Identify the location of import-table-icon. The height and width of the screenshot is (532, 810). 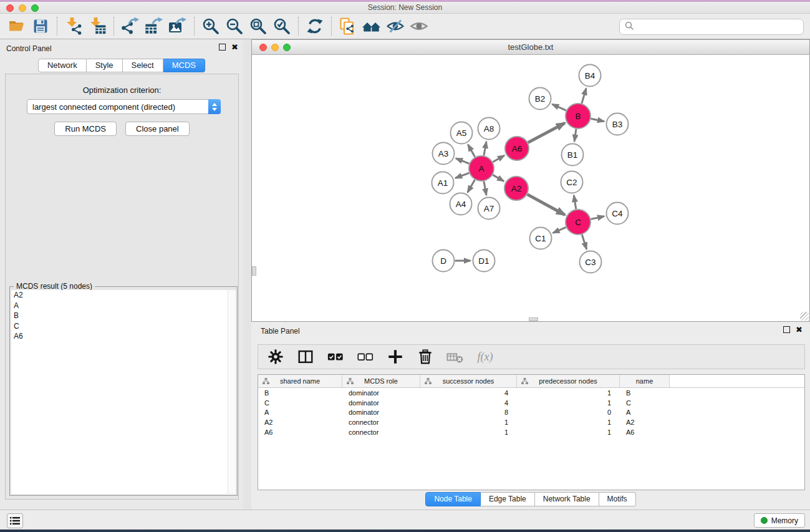
(97, 26).